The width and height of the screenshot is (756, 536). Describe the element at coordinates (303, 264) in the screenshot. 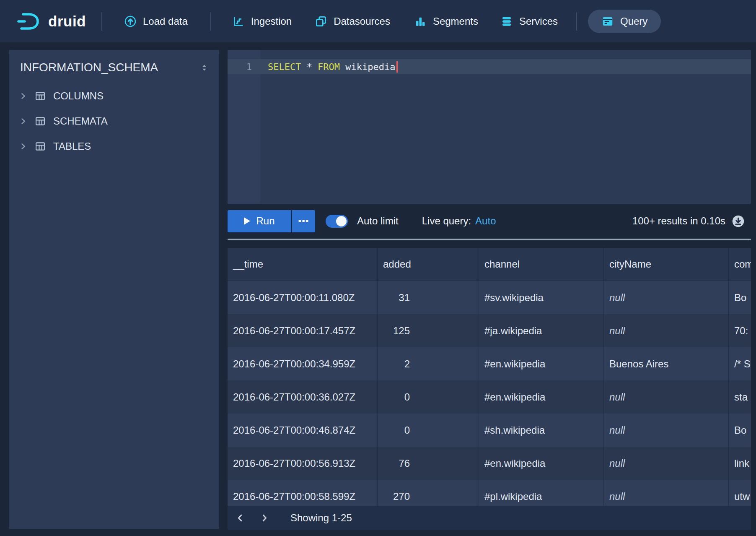

I see `column-header-time: __time` at that location.